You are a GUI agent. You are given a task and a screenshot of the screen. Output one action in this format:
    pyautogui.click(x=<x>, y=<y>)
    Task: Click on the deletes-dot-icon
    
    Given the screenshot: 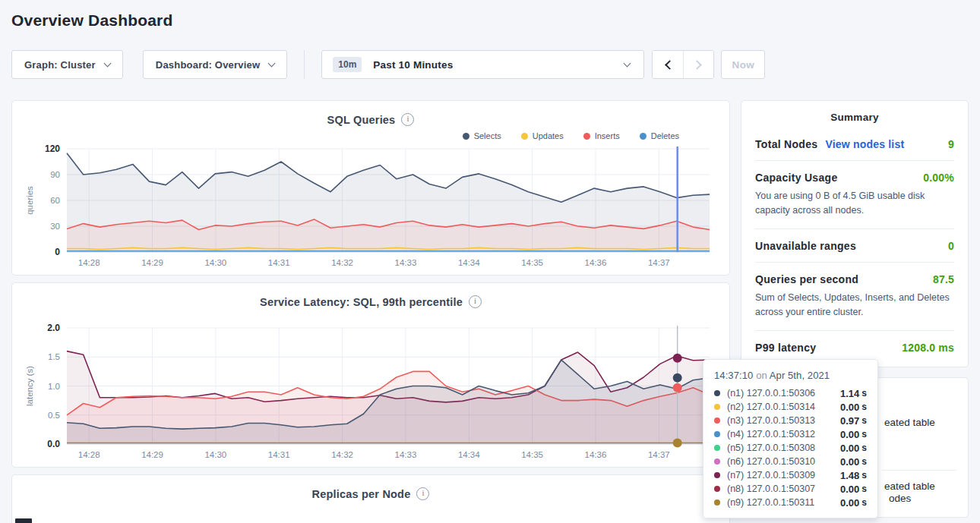 What is the action you would take?
    pyautogui.click(x=643, y=137)
    